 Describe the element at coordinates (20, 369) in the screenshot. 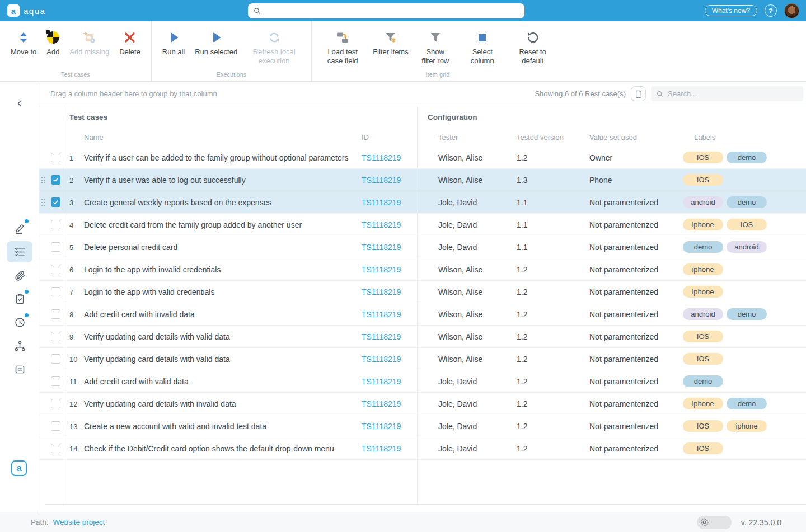

I see `sidebar-item-comments` at that location.